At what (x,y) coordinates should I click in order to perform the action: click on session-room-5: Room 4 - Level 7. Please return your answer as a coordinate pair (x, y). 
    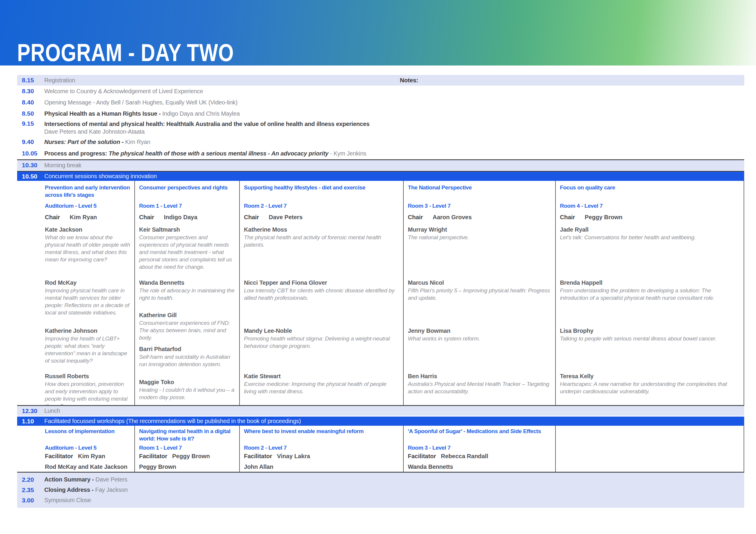
    Looking at the image, I should click on (651, 208).